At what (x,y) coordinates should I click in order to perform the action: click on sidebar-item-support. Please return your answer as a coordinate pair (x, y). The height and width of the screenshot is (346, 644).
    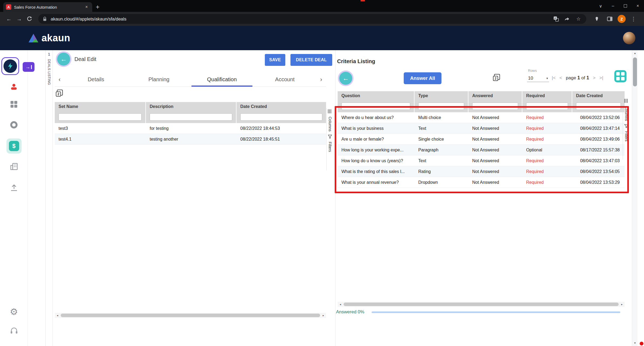
    Looking at the image, I should click on (14, 331).